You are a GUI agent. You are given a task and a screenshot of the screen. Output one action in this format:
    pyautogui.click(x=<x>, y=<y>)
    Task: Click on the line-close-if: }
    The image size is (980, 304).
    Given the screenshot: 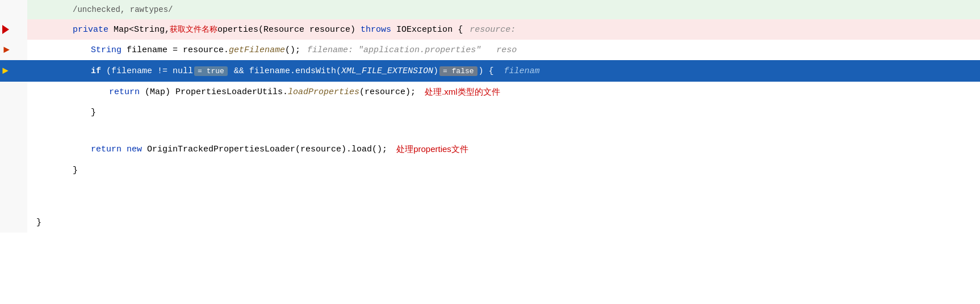 What is the action you would take?
    pyautogui.click(x=490, y=112)
    